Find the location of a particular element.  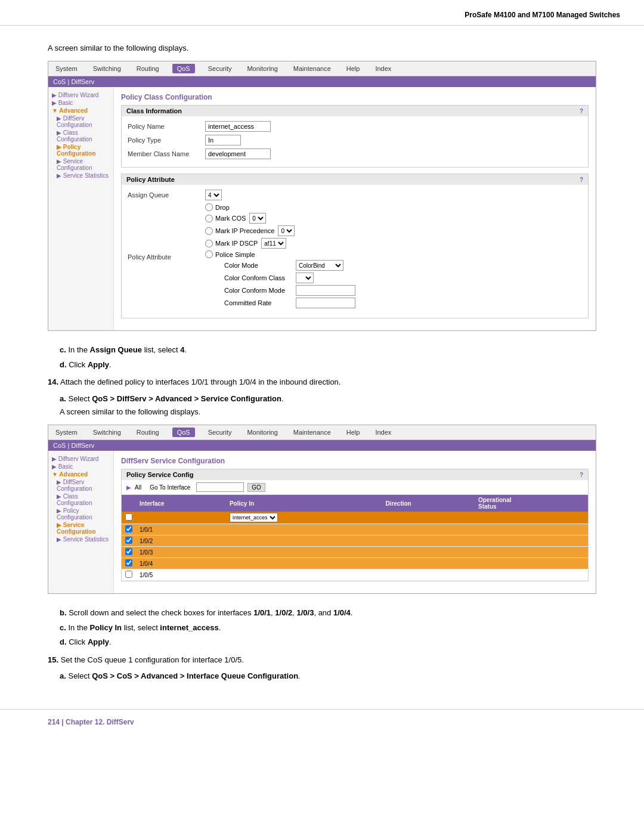

sidebar2-policy-config: ▶ PolicyConfiguration is located at coordinates (83, 514).